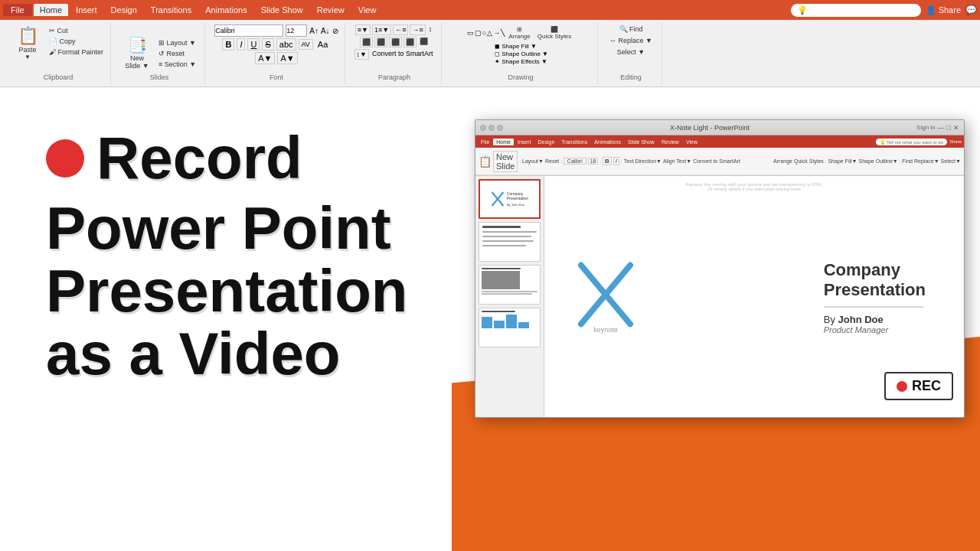 The width and height of the screenshot is (980, 551). Describe the element at coordinates (287, 58) in the screenshot. I see `highlight-color-button: A▼` at that location.